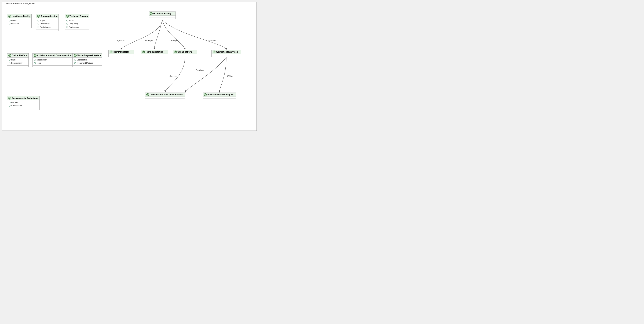 The width and height of the screenshot is (644, 324). I want to click on node-technical-training: C TechnicalTraining, so click(154, 54).